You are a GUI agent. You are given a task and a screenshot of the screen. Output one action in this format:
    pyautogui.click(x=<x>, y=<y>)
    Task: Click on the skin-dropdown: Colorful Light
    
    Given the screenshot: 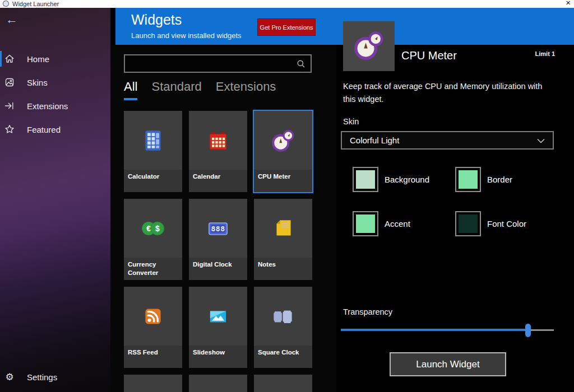 What is the action you would take?
    pyautogui.click(x=447, y=140)
    